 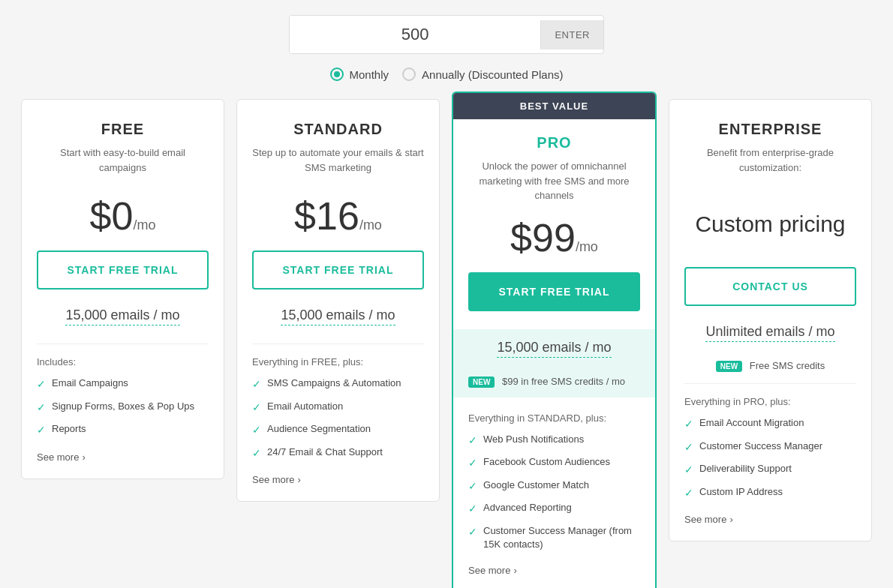 What do you see at coordinates (554, 106) in the screenshot?
I see `best-value-badge: BEST VALUE` at bounding box center [554, 106].